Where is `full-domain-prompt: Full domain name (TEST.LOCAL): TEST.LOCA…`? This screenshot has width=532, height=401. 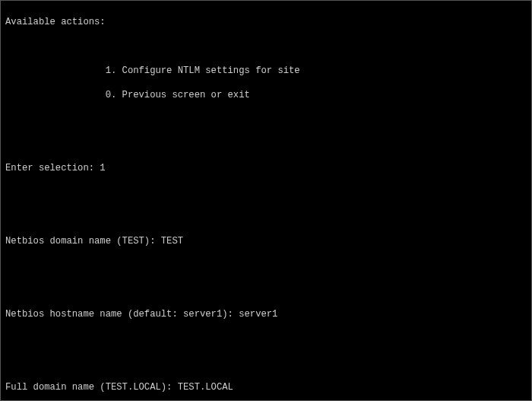 full-domain-prompt: Full domain name (TEST.LOCAL): TEST.LOCA… is located at coordinates (266, 387).